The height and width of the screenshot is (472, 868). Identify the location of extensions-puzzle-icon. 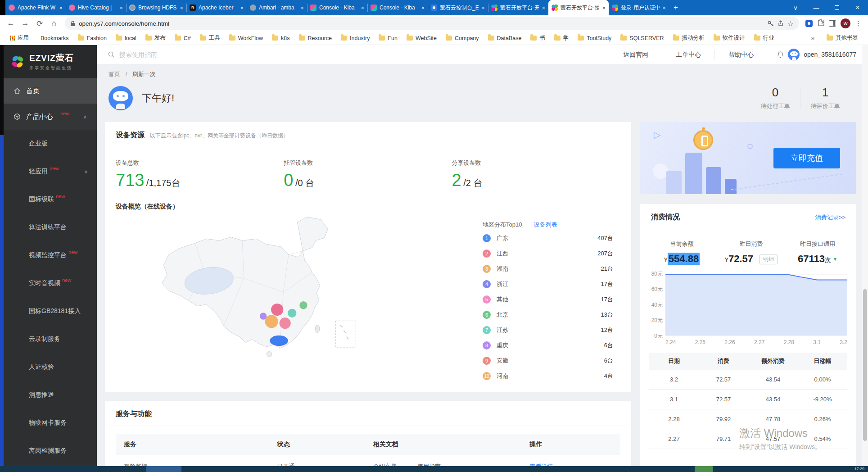
(821, 23).